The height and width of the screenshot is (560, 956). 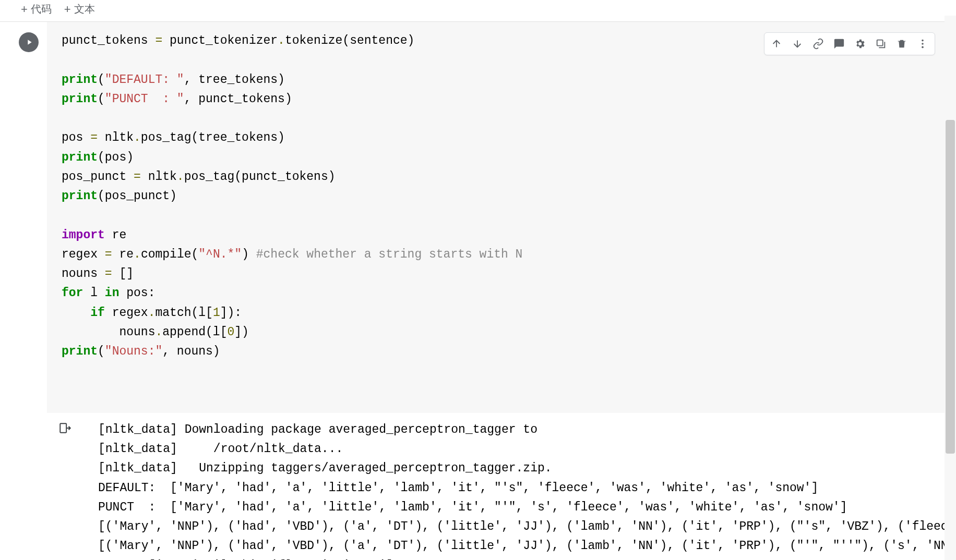 What do you see at coordinates (902, 44) in the screenshot?
I see `trash-icon` at bounding box center [902, 44].